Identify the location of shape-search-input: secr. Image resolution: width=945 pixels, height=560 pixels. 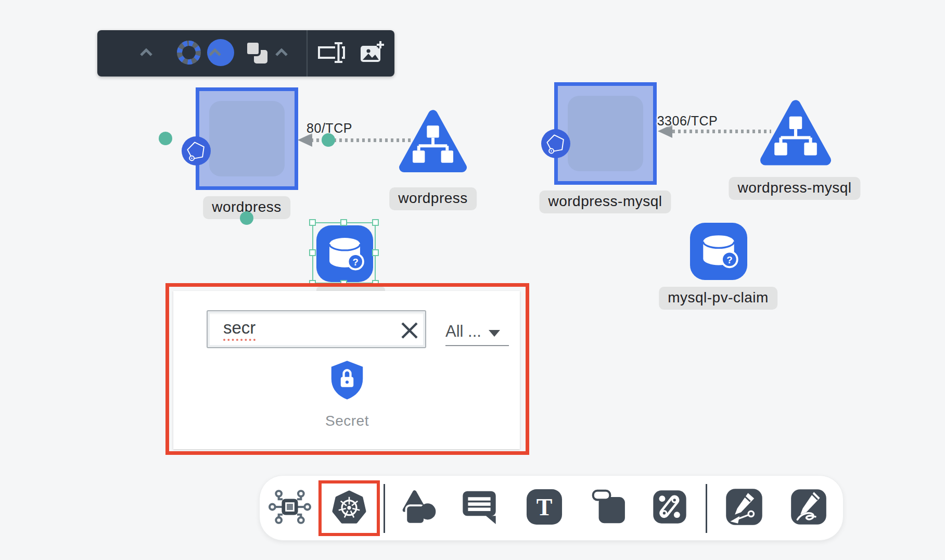
(316, 329).